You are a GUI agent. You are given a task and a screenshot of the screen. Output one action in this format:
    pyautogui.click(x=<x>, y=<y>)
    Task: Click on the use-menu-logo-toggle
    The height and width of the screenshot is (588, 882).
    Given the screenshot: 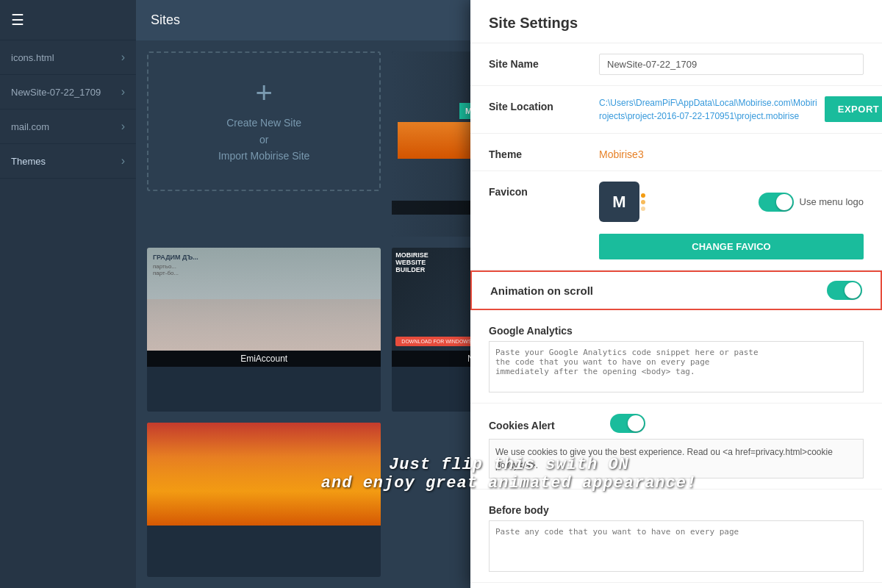 What is the action you would take?
    pyautogui.click(x=776, y=202)
    